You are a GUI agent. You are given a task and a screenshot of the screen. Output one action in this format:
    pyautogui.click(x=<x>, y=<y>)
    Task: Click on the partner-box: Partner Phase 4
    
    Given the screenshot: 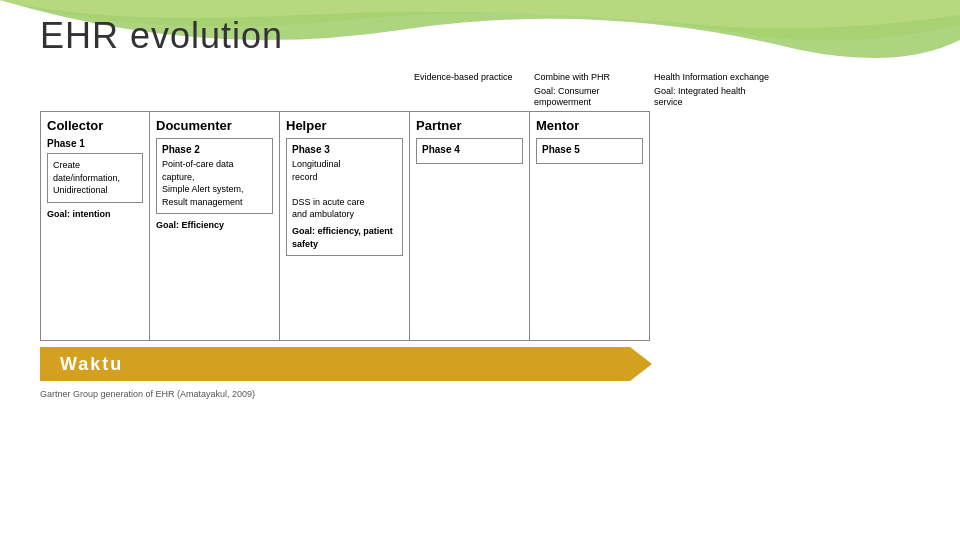 What is the action you would take?
    pyautogui.click(x=470, y=226)
    